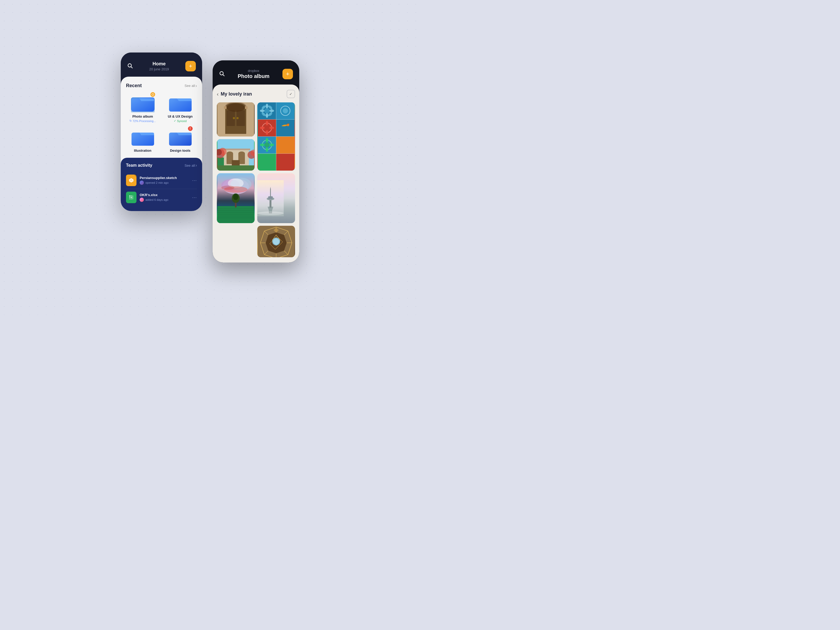  Describe the element at coordinates (254, 74) in the screenshot. I see `phone2-title: dropbox Photo album` at that location.